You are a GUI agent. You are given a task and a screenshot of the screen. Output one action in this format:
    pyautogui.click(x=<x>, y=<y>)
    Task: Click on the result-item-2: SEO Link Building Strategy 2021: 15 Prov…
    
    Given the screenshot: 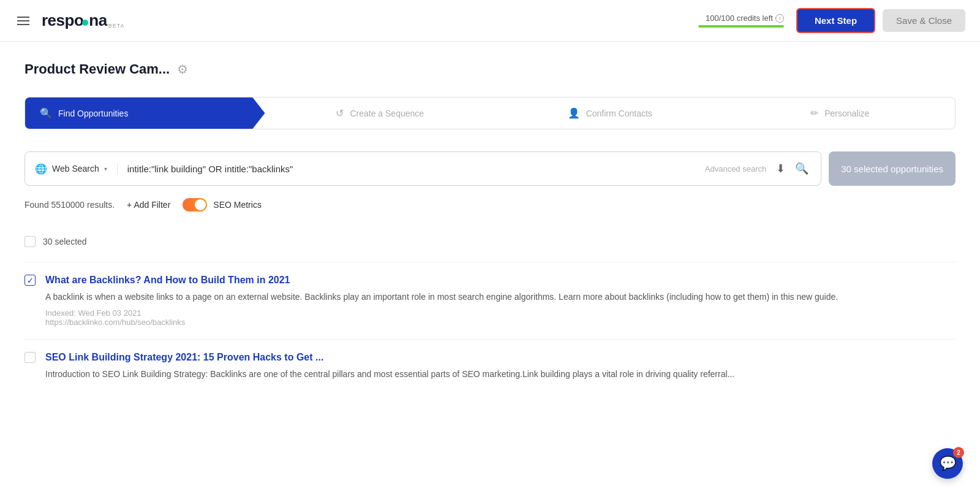 What is the action you would take?
    pyautogui.click(x=490, y=368)
    